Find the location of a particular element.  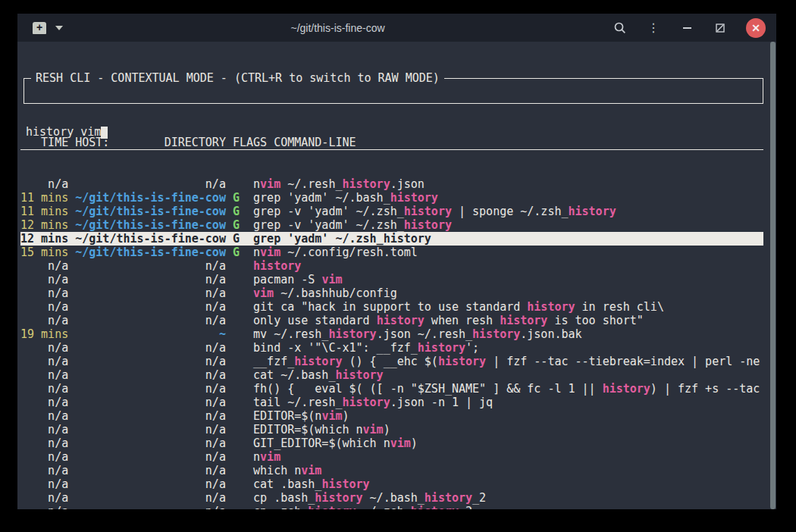

resh-query-input: history vim is located at coordinates (393, 129).